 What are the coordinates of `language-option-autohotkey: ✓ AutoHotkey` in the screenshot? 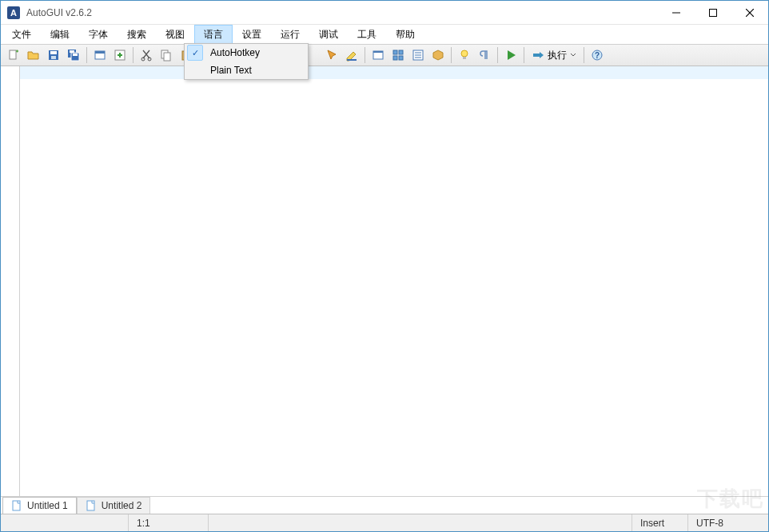 It's located at (246, 53).